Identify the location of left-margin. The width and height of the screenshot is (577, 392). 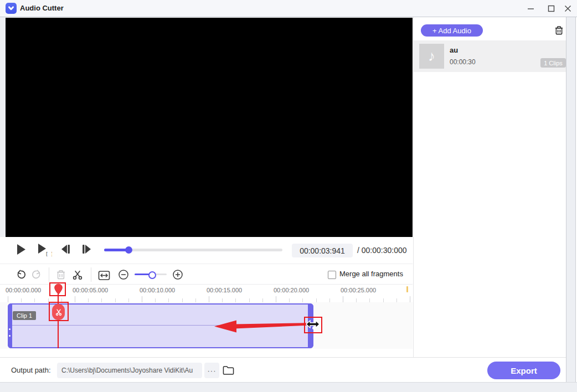
(3, 127).